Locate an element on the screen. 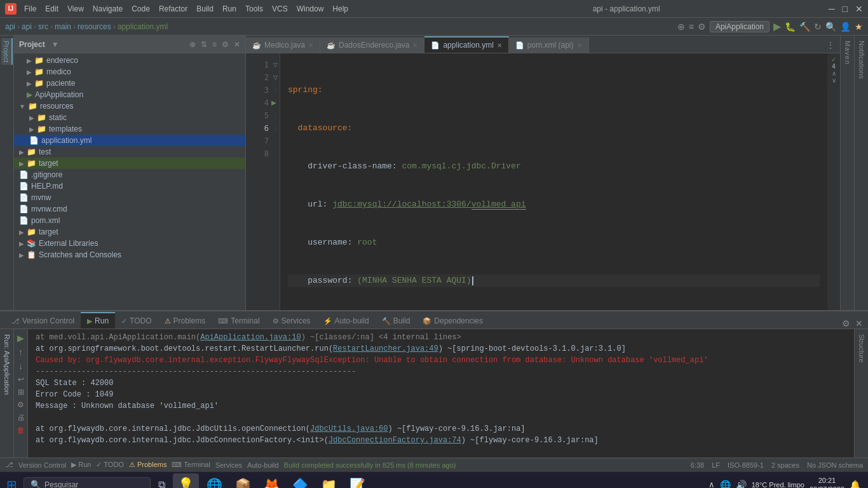 This screenshot has height=488, width=868. debug-button: 🐛 is located at coordinates (790, 27).